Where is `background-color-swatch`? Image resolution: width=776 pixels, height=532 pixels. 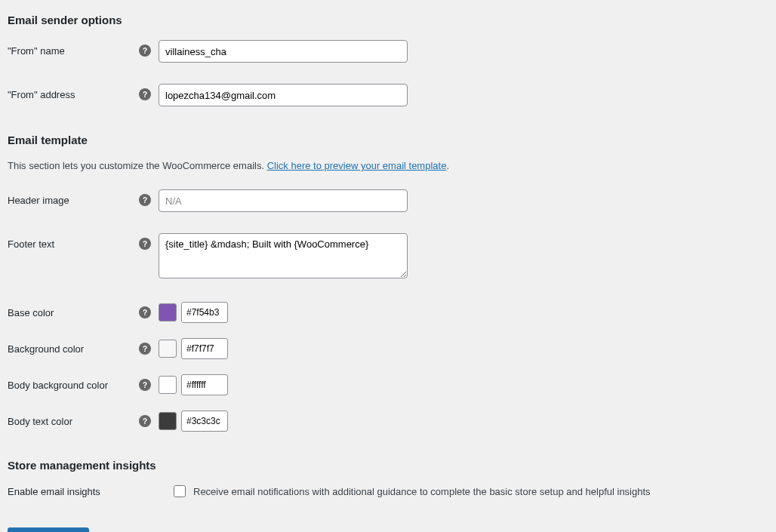 background-color-swatch is located at coordinates (168, 349).